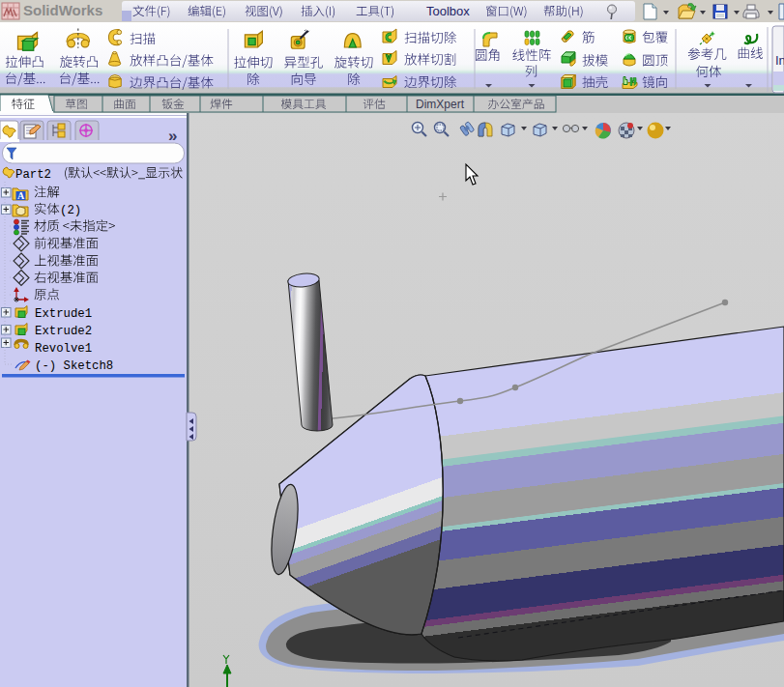  What do you see at coordinates (73, 366) in the screenshot?
I see `svg-text: (-) Sketch8` at bounding box center [73, 366].